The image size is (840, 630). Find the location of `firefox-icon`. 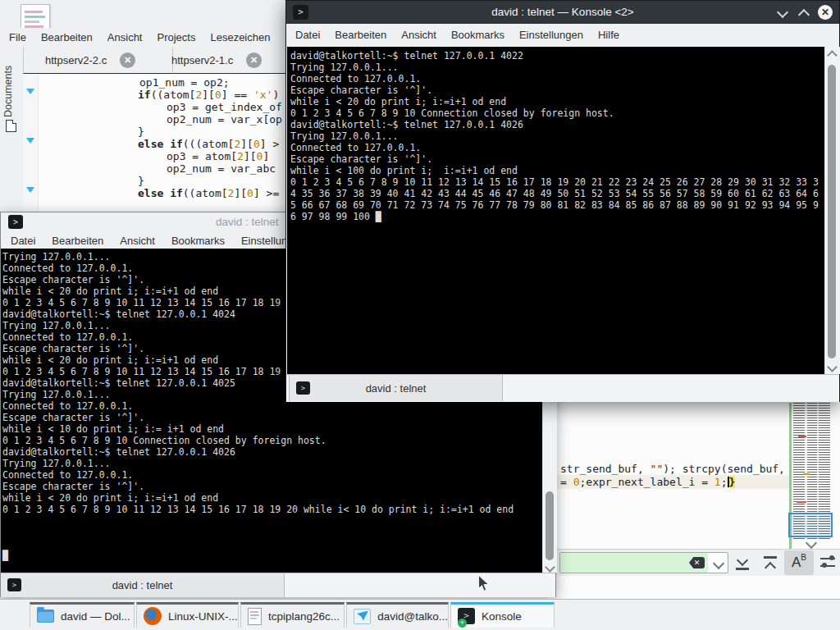

firefox-icon is located at coordinates (153, 616).